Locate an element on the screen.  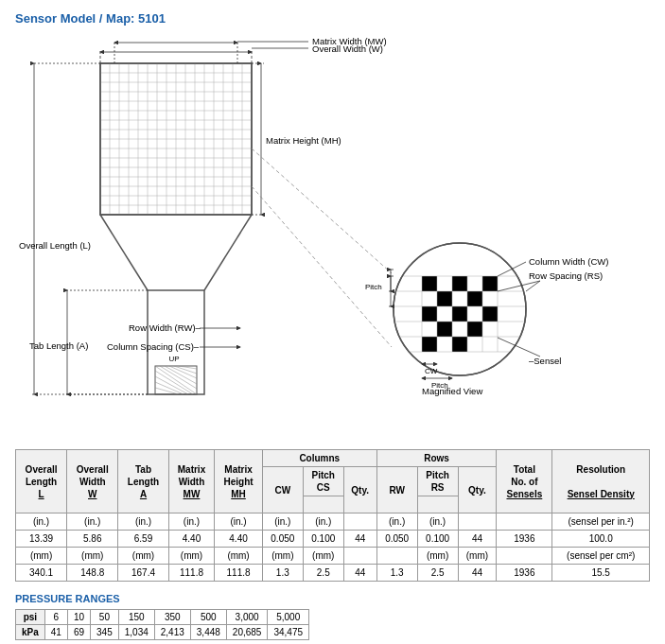
col-matrix-width: MatrixWidthMW is located at coordinates (191, 482).